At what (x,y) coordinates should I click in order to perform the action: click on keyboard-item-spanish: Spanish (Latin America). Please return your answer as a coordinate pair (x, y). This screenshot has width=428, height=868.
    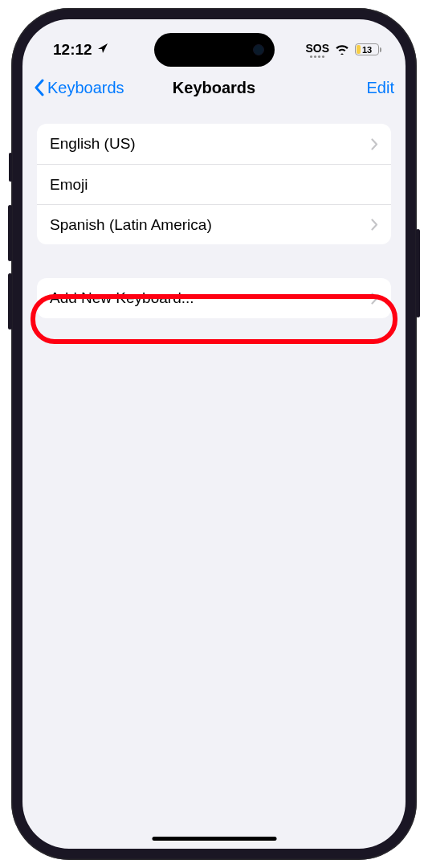
    Looking at the image, I should click on (214, 224).